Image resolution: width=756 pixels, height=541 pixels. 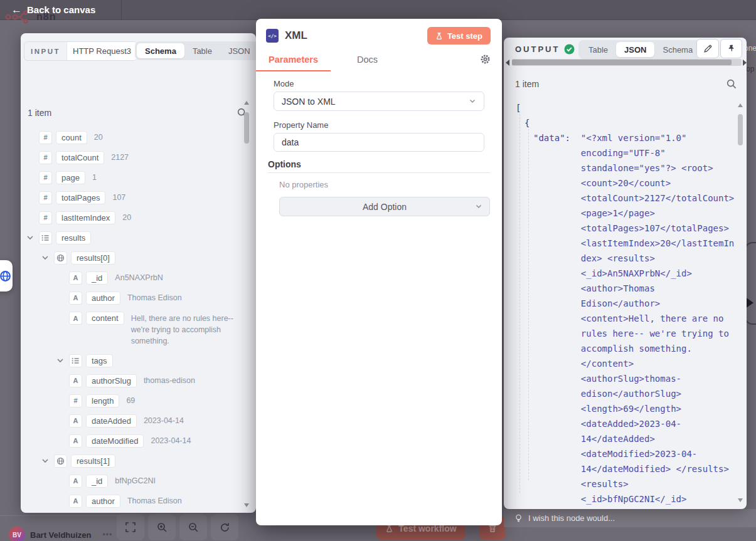 What do you see at coordinates (99, 361) in the screenshot?
I see `schema-key: tags` at bounding box center [99, 361].